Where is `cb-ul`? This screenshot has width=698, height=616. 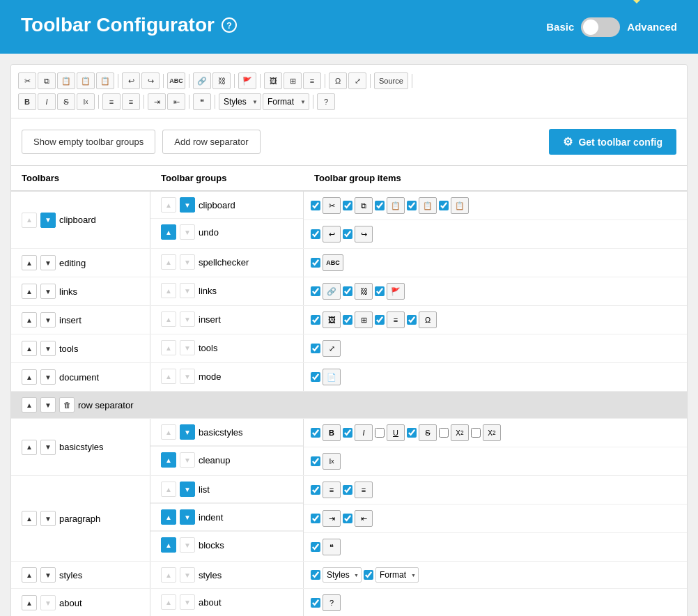 cb-ul is located at coordinates (348, 490).